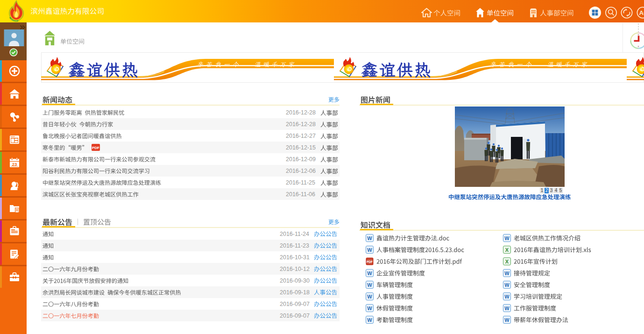 This screenshot has height=334, width=644. Describe the element at coordinates (15, 164) in the screenshot. I see `svg-text: 23` at that location.